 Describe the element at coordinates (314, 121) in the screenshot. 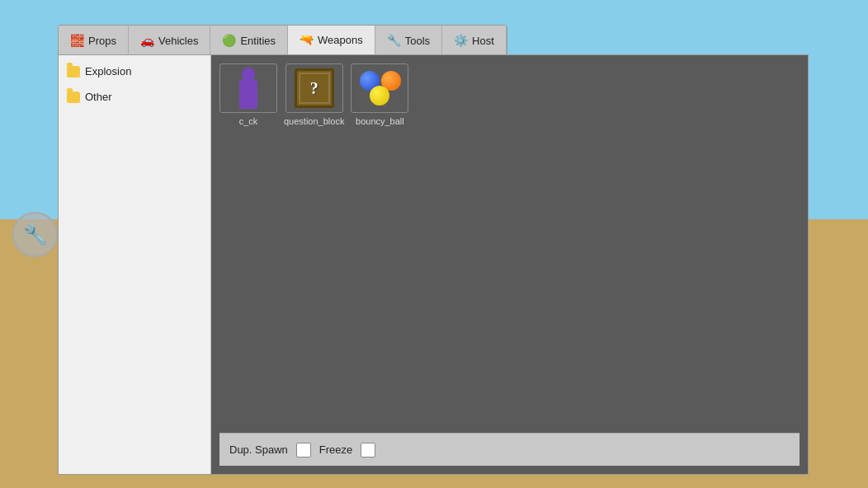

I see `item-label-question_block: question_block` at that location.